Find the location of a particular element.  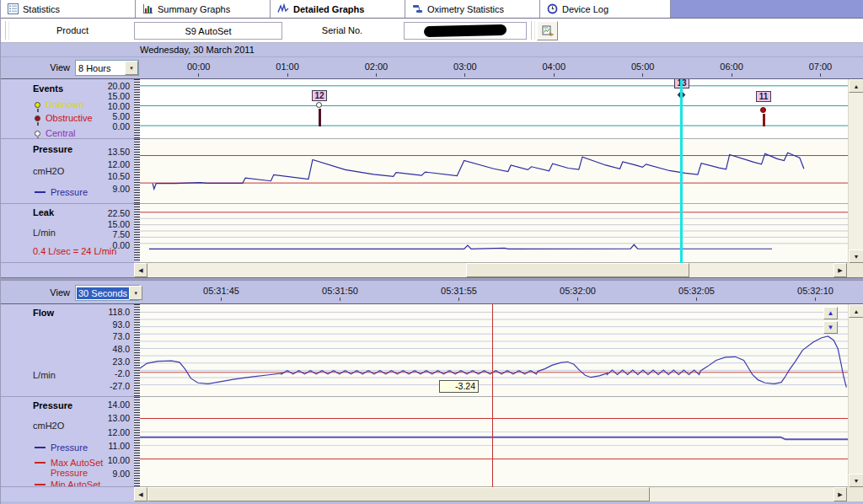

bottom-vertical-scrollbar: ▲ ▼ is located at coordinates (855, 396).